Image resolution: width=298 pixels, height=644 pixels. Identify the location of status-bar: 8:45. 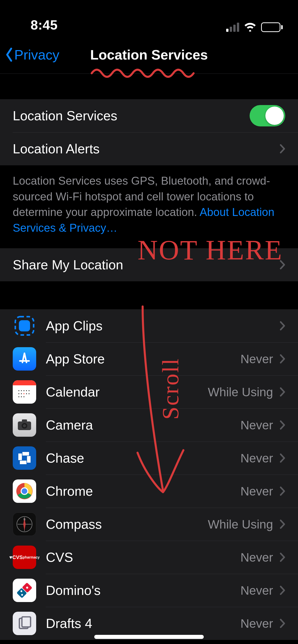
(149, 18).